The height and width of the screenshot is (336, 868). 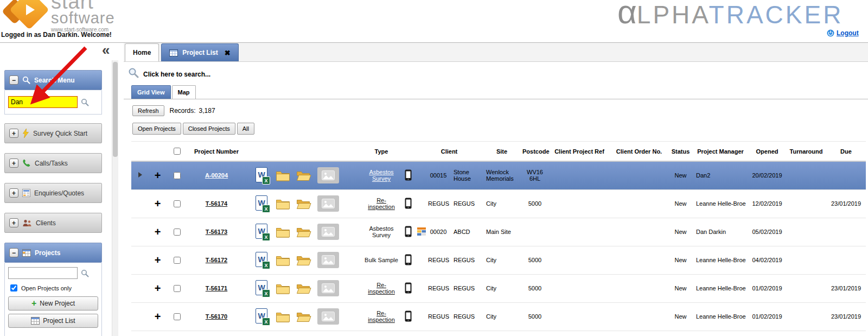 I want to click on sidebar-scrollbar-thumb, so click(x=115, y=110).